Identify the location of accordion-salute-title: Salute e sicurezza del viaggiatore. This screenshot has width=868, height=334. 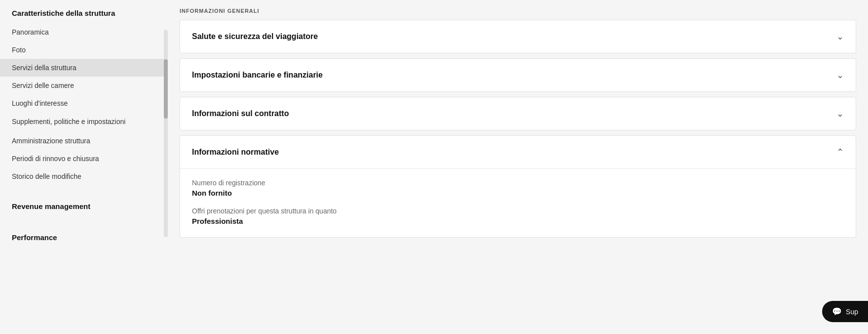
(255, 37).